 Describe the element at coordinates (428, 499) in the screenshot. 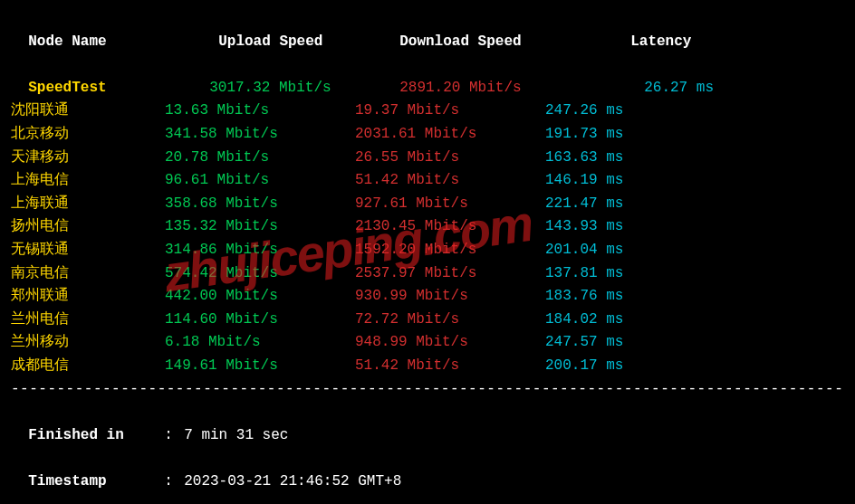

I see `footer-results-row: Results:./superbench.log` at that location.